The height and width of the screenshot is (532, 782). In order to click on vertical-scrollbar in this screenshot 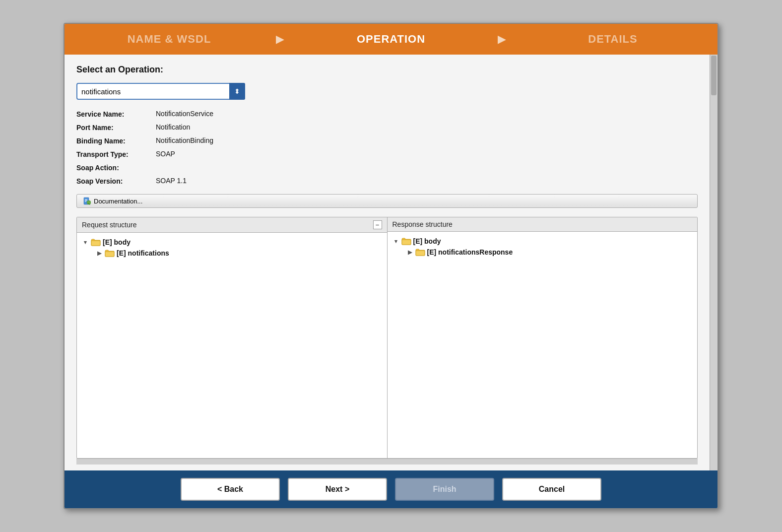, I will do `click(714, 263)`.